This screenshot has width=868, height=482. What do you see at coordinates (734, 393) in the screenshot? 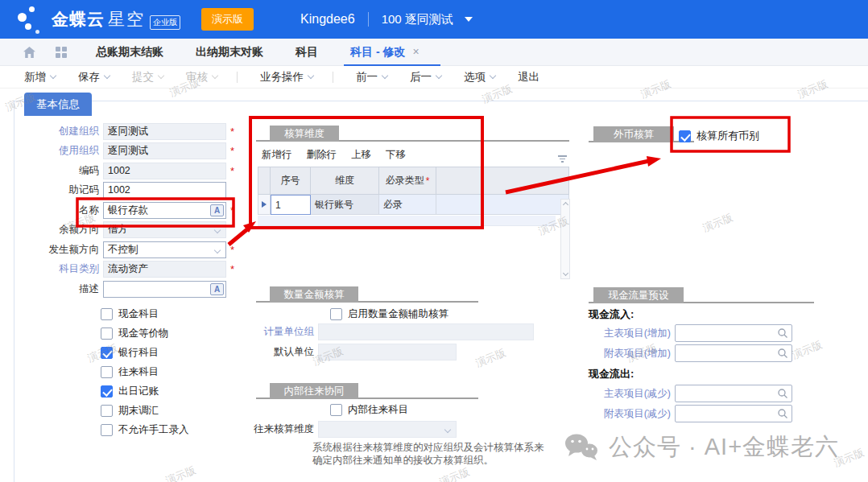
I see `main-item-decrease-input` at bounding box center [734, 393].